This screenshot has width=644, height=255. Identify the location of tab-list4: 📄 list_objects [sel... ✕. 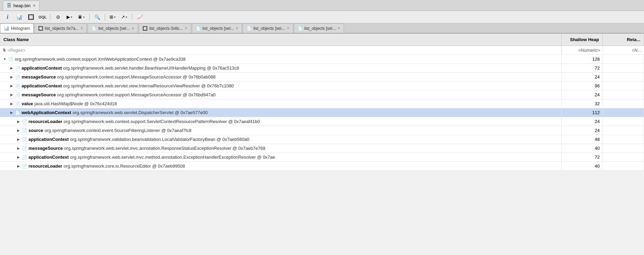
(217, 28).